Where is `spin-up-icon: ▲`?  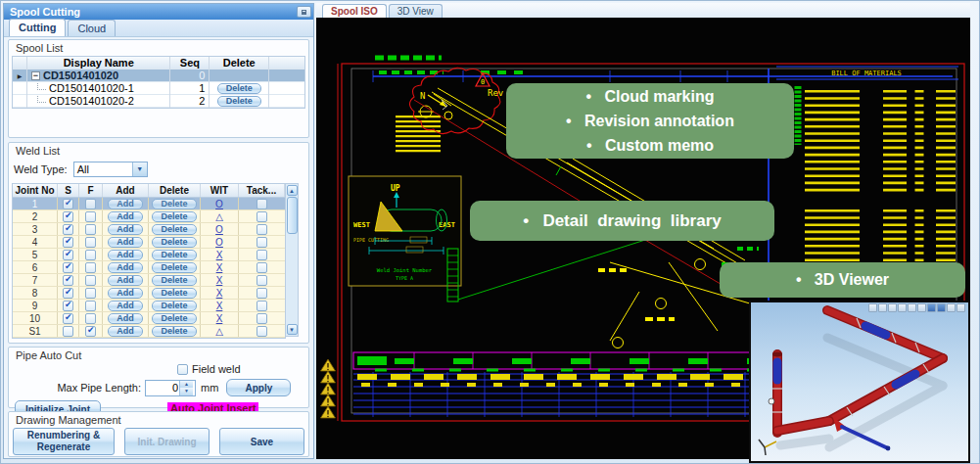 spin-up-icon: ▲ is located at coordinates (186, 385).